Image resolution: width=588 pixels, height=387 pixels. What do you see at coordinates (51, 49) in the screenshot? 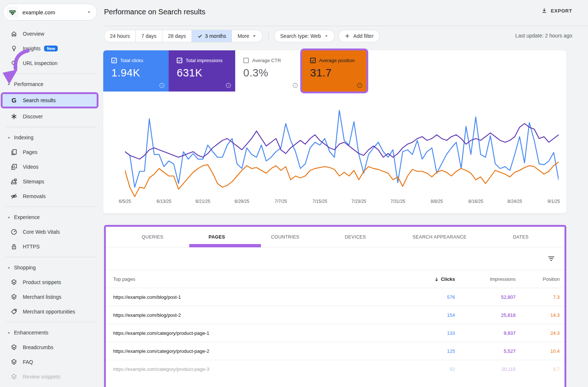
I see `sidebar-item-insights: InsightsNew` at bounding box center [51, 49].